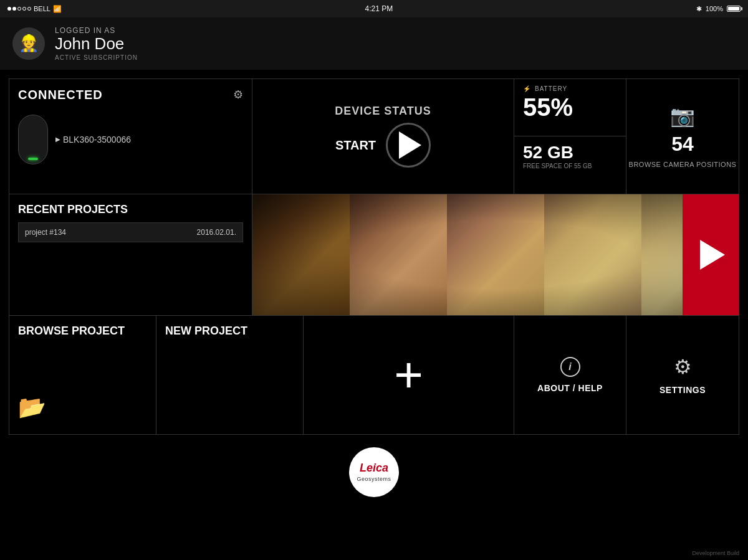  Describe the element at coordinates (374, 472) in the screenshot. I see `leica-logo: Leica Geosystems` at that location.